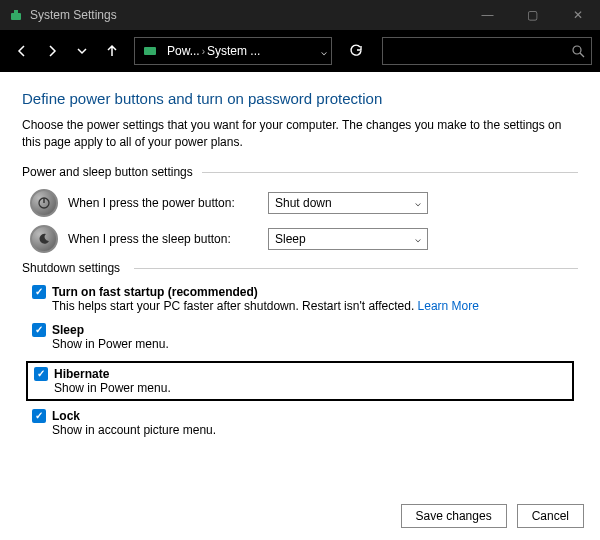 The height and width of the screenshot is (540, 600). Describe the element at coordinates (348, 203) in the screenshot. I see `power-button-select: Shut down⌵` at that location.